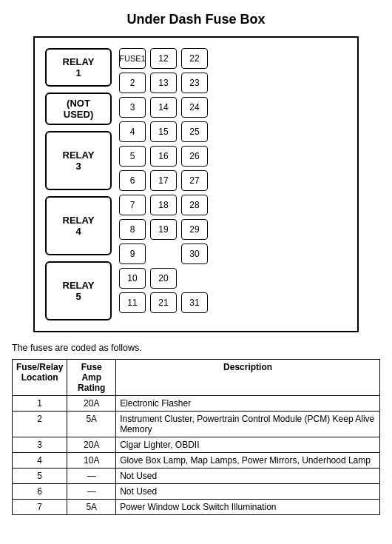  What do you see at coordinates (197, 425) in the screenshot?
I see `table-row: 25AInstrument Cluster, Powertrain Contro…` at bounding box center [197, 425].